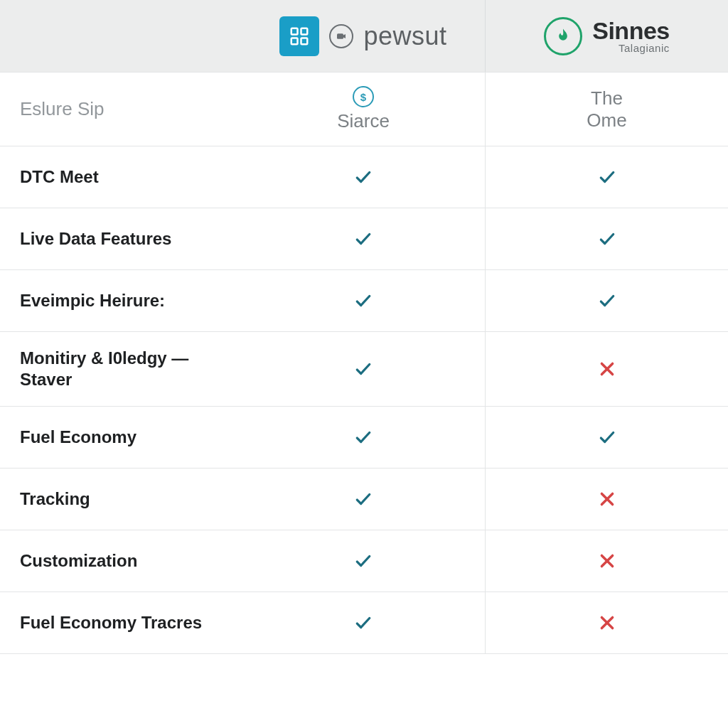 This screenshot has width=728, height=728. What do you see at coordinates (363, 121) in the screenshot?
I see `column-a-label: Siarce` at bounding box center [363, 121].